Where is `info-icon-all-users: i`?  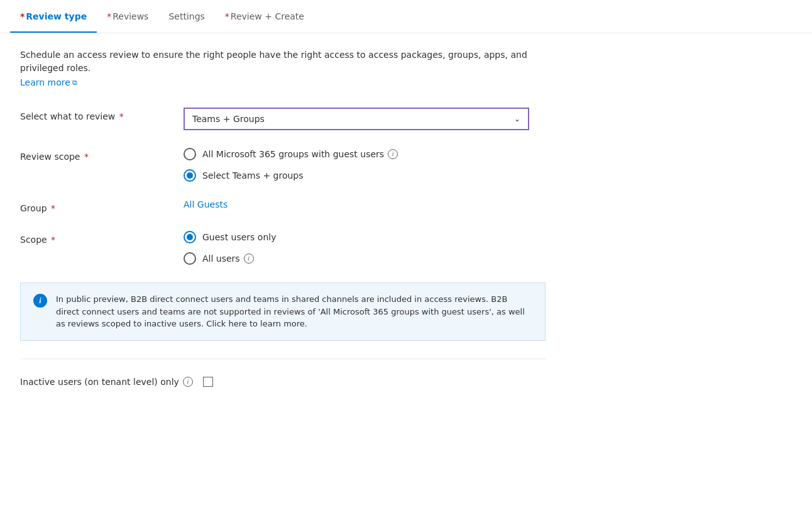
info-icon-all-users: i is located at coordinates (249, 259).